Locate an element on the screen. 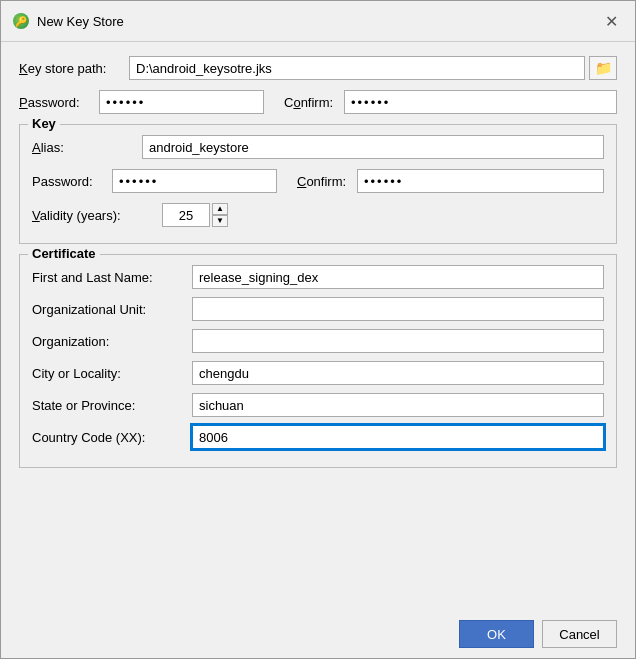 Image resolution: width=636 pixels, height=659 pixels. country-input is located at coordinates (398, 437).